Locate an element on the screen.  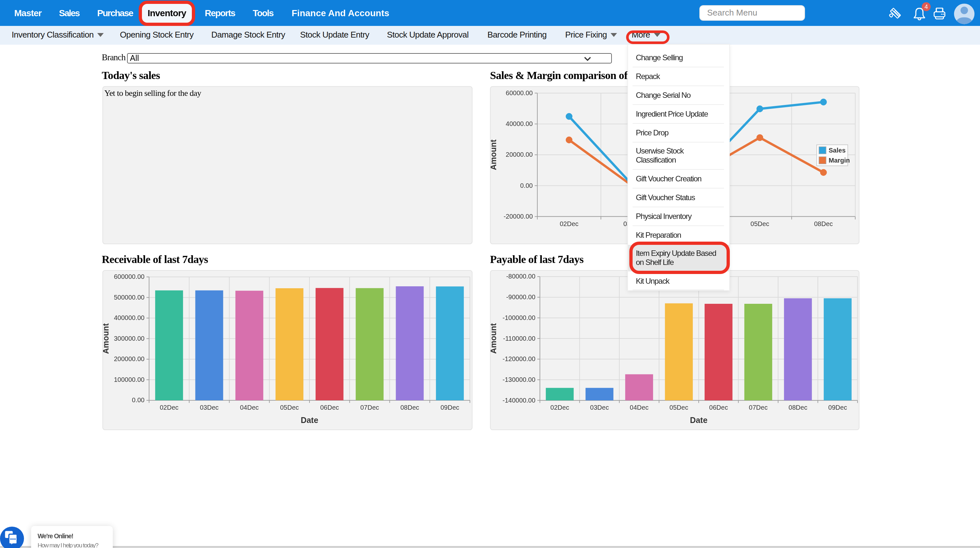
svg-text: 4 is located at coordinates (926, 7).